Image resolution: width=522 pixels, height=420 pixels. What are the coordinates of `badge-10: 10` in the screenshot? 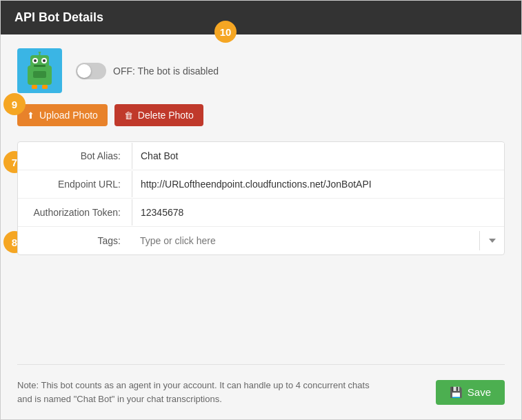 It's located at (225, 32).